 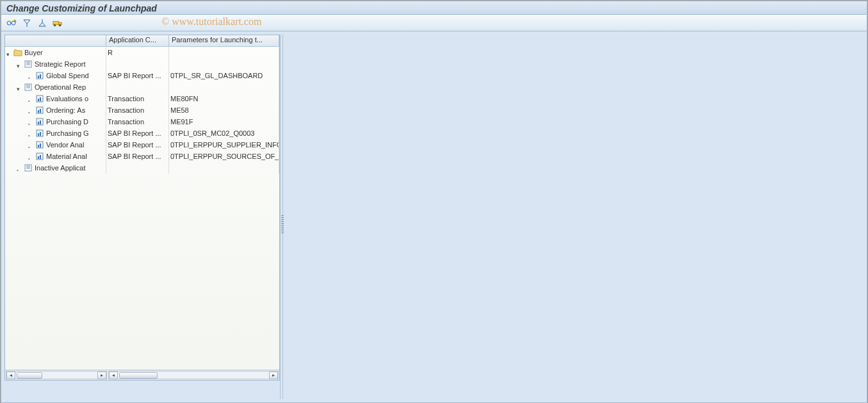 I want to click on node-label: Operational Rep, so click(x=60, y=87).